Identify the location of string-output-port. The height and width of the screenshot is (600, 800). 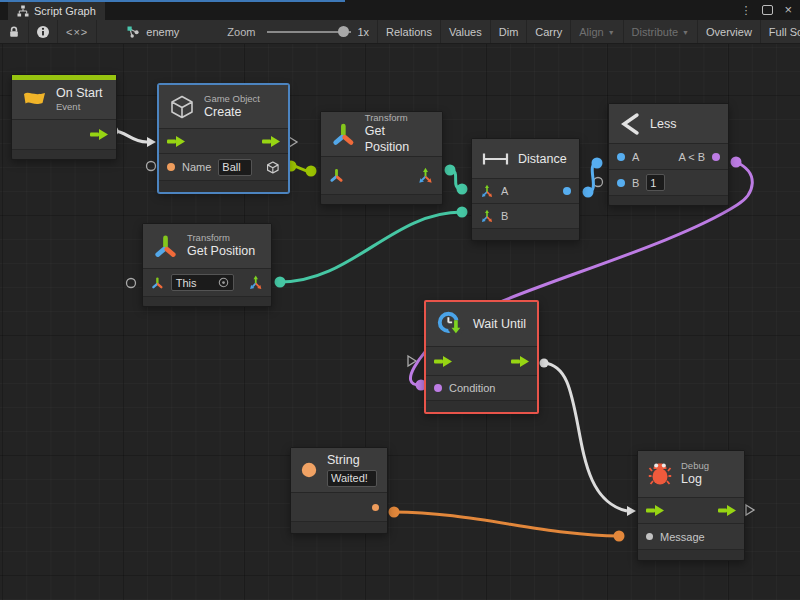
(376, 508).